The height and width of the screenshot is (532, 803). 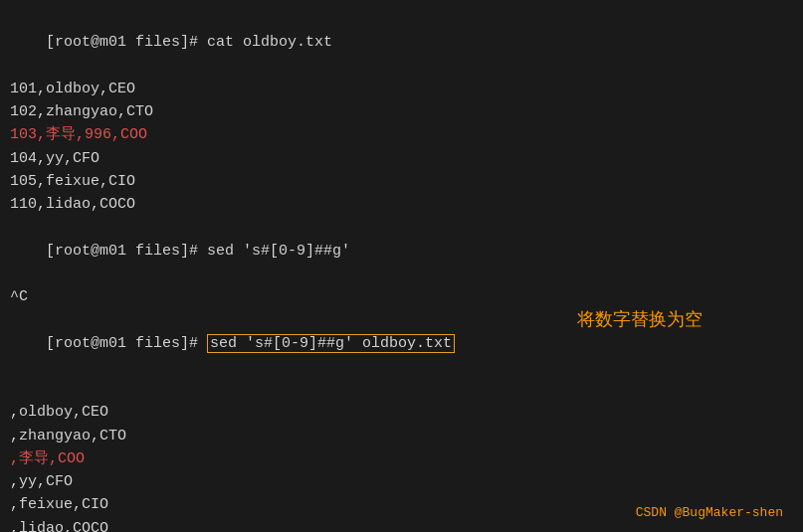 What do you see at coordinates (402, 89) in the screenshot?
I see `line-out-1: 101,oldboy,CEO` at bounding box center [402, 89].